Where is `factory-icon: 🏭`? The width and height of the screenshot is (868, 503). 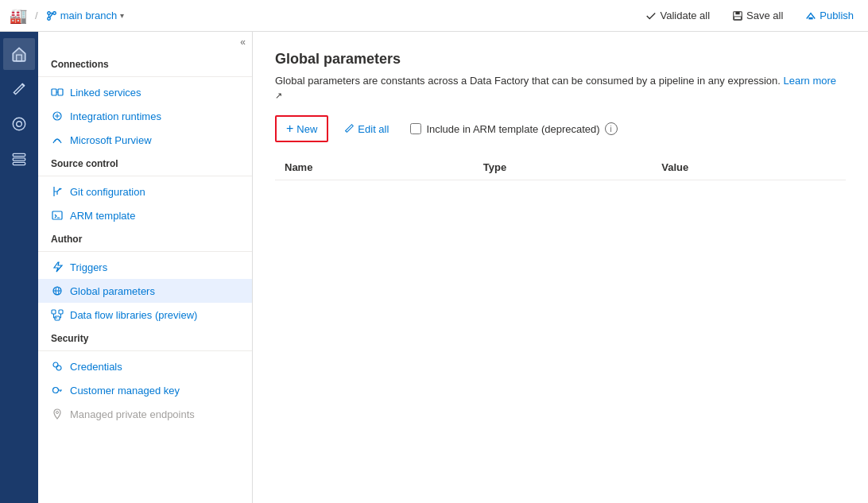
factory-icon: 🏭 is located at coordinates (18, 16).